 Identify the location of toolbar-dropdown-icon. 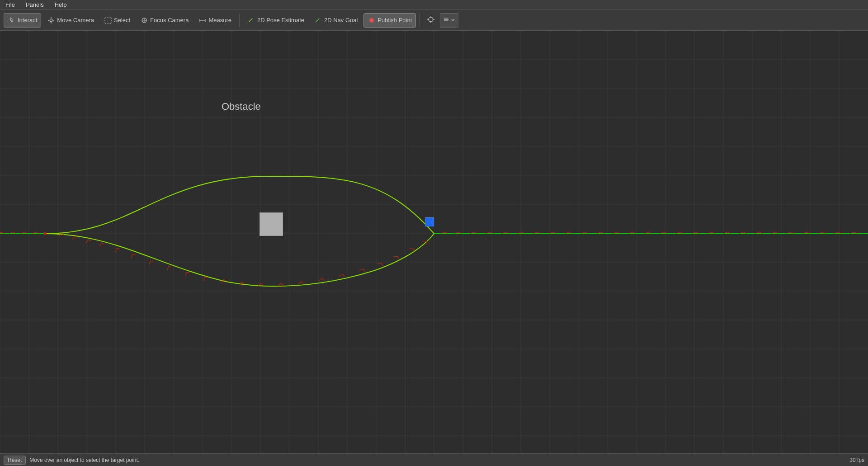
(446, 20).